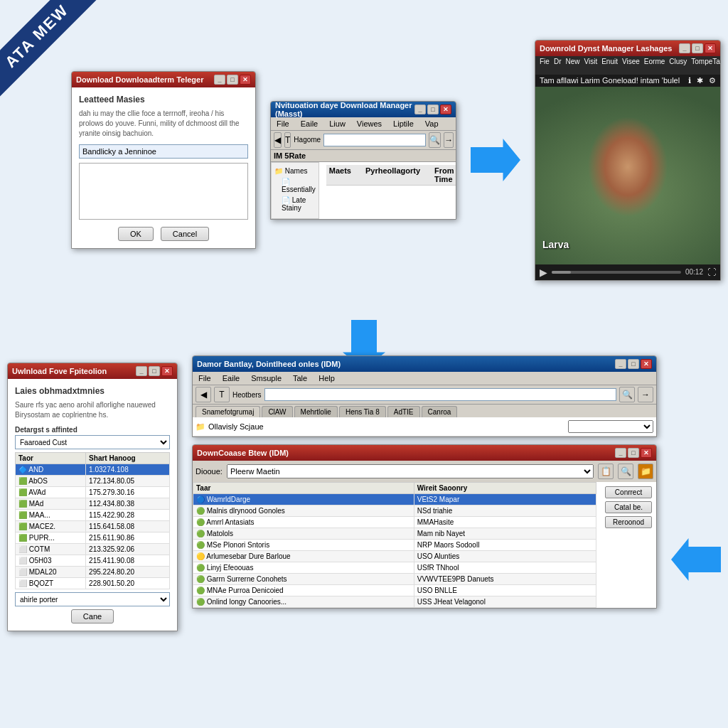 The image size is (728, 728). What do you see at coordinates (626, 471) in the screenshot?
I see `discover-btn2: 🔍` at bounding box center [626, 471].